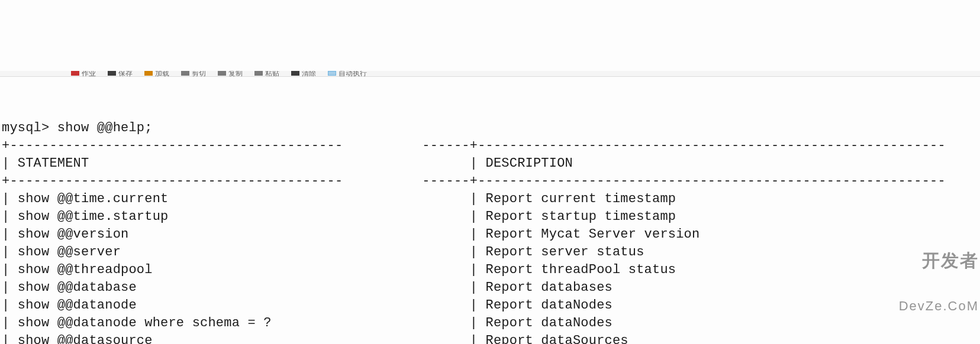 Image resolution: width=980 pixels, height=344 pixels. I want to click on table-row: | show @@datanode | Report dataNodes, so click(490, 306).